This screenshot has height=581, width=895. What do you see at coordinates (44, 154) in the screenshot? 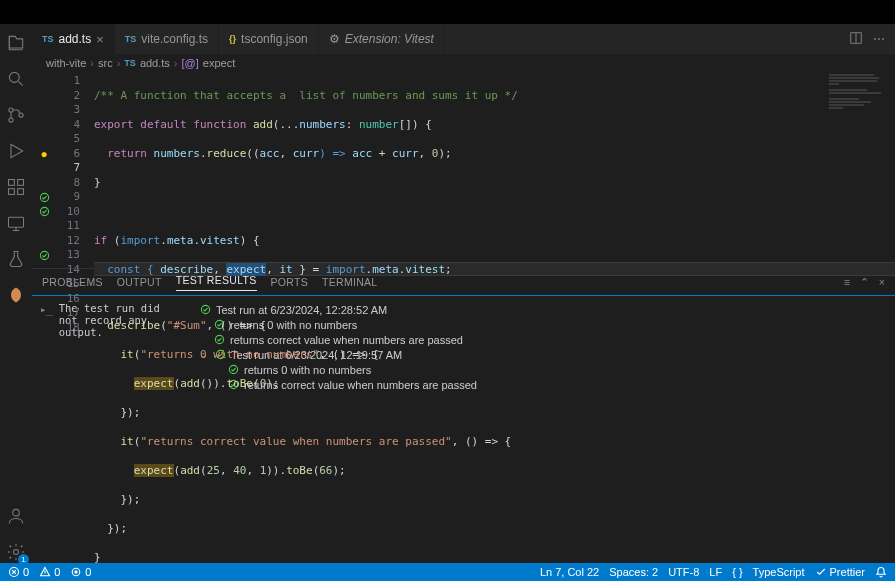
I see `lightbulb-icon: ●` at bounding box center [44, 154].